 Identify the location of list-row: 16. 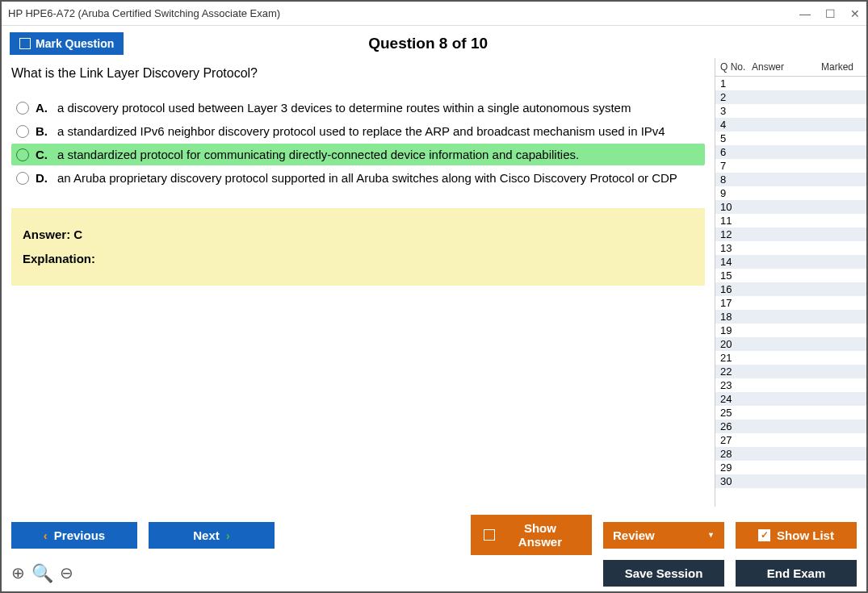
(791, 289).